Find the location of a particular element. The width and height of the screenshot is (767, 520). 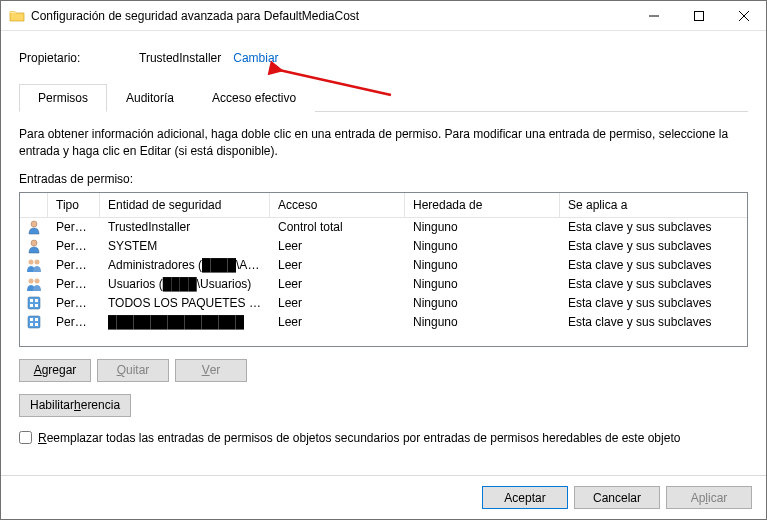

cancel-button: Cancelar is located at coordinates (617, 498).